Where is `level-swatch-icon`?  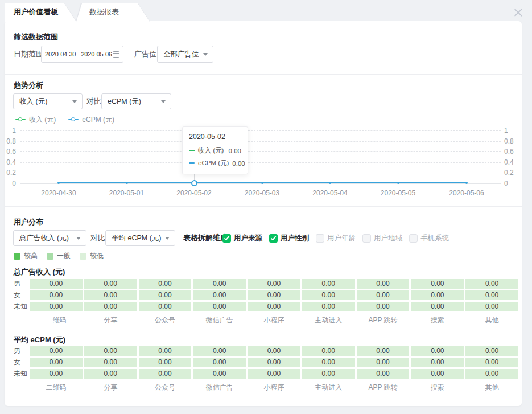
level-swatch-icon is located at coordinates (83, 256).